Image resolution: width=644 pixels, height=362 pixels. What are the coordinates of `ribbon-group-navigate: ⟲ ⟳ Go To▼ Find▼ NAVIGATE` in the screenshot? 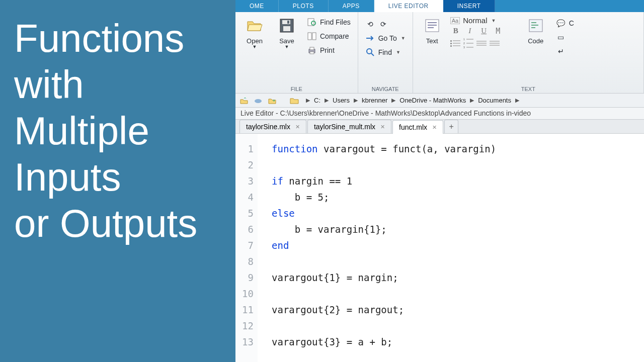 It's located at (385, 52).